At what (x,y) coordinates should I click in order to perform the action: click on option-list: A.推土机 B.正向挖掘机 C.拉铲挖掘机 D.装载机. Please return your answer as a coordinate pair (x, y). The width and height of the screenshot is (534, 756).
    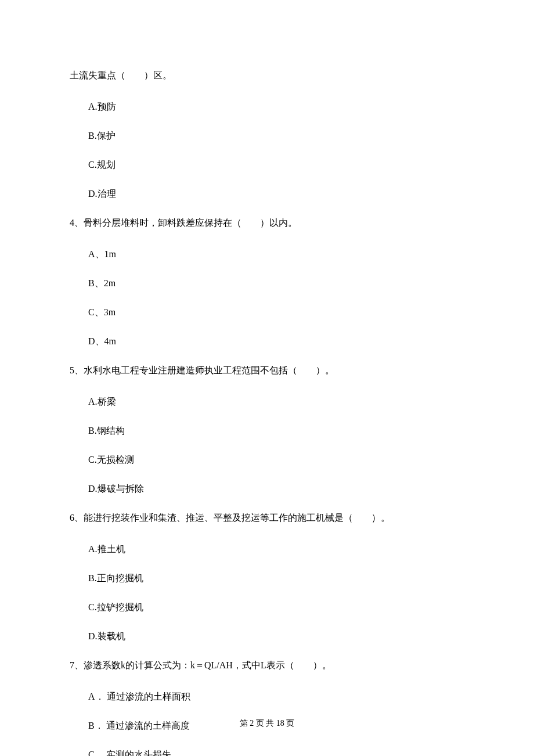
    Looking at the image, I should click on (267, 593).